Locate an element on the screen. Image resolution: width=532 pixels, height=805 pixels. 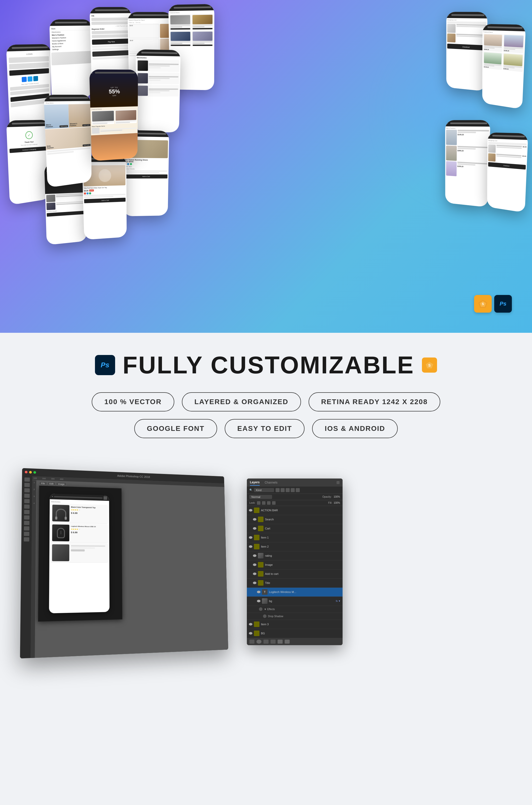
layer-title: Title is located at coordinates (295, 583).